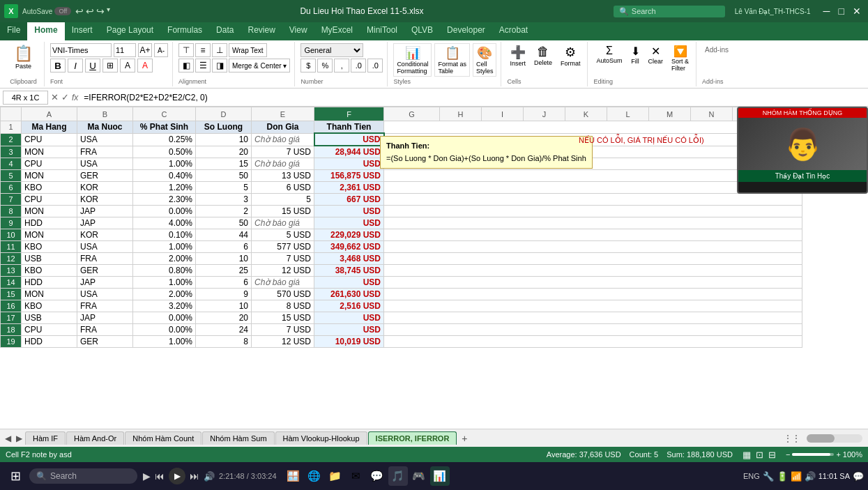 The width and height of the screenshot is (868, 490). I want to click on cell-f15: 261,630 USD, so click(349, 294).